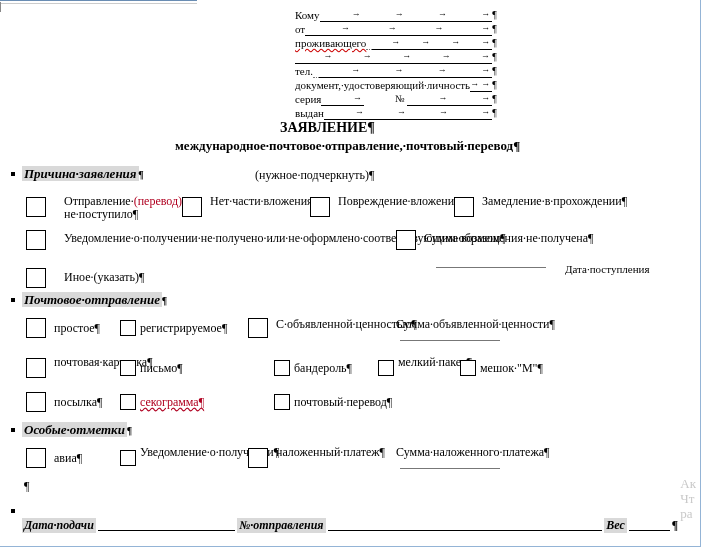 The height and width of the screenshot is (547, 701). Describe the element at coordinates (89, 362) in the screenshot. I see `label-postcard: почтовая·карточка¶` at that location.